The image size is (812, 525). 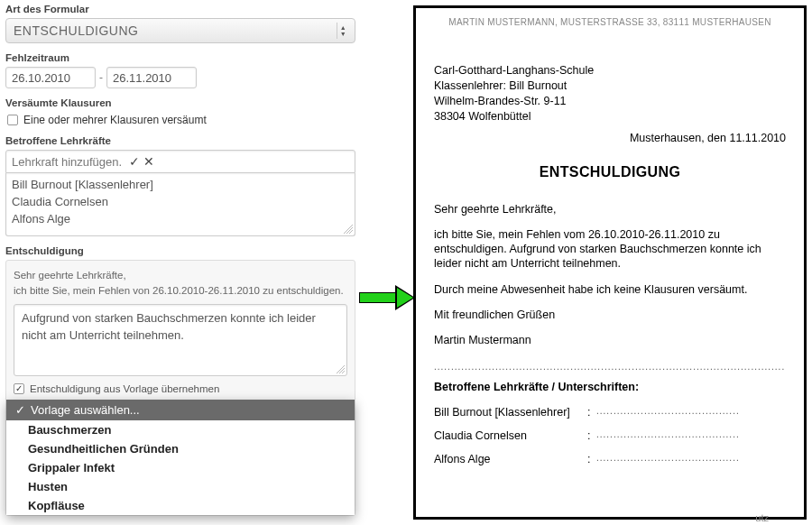 I want to click on signature-row: Alfons Alge : ..........................…, so click(x=610, y=459).